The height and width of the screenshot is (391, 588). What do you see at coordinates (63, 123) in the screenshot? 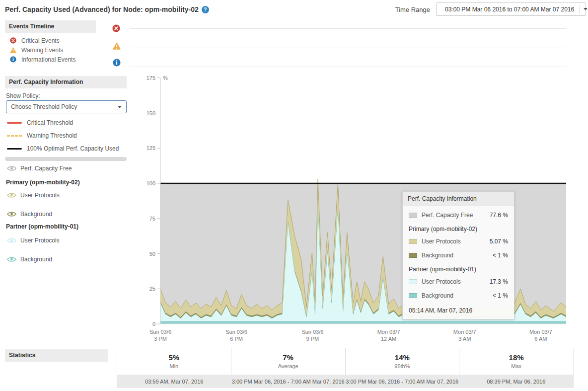
I see `threshold-legend-item: Critical Threshold` at bounding box center [63, 123].